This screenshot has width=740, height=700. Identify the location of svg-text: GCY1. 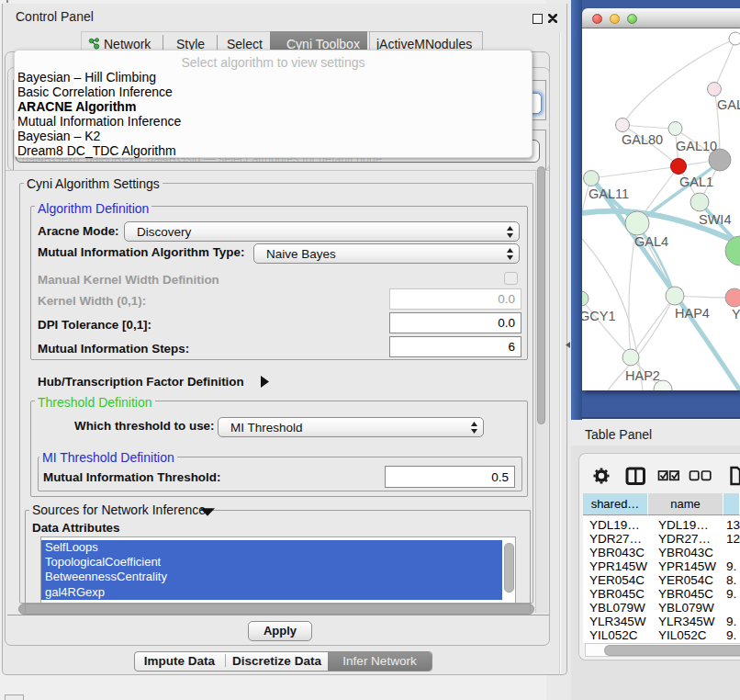
(599, 316).